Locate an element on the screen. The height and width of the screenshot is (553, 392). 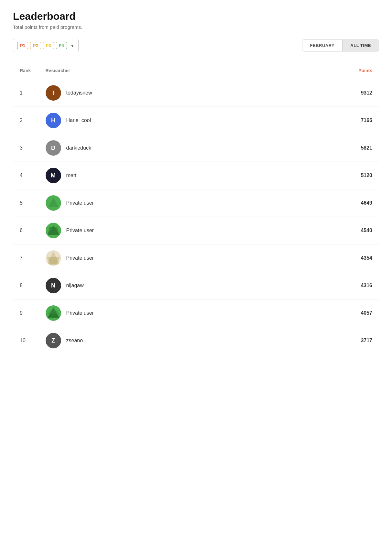
pill-p3: P3 is located at coordinates (49, 45).